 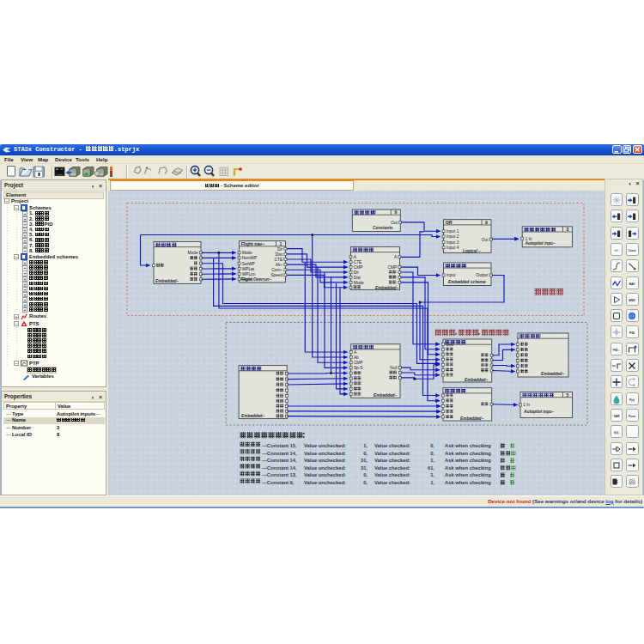 What do you see at coordinates (276, 270) in the screenshot?
I see `svg-text: Com~` at bounding box center [276, 270].